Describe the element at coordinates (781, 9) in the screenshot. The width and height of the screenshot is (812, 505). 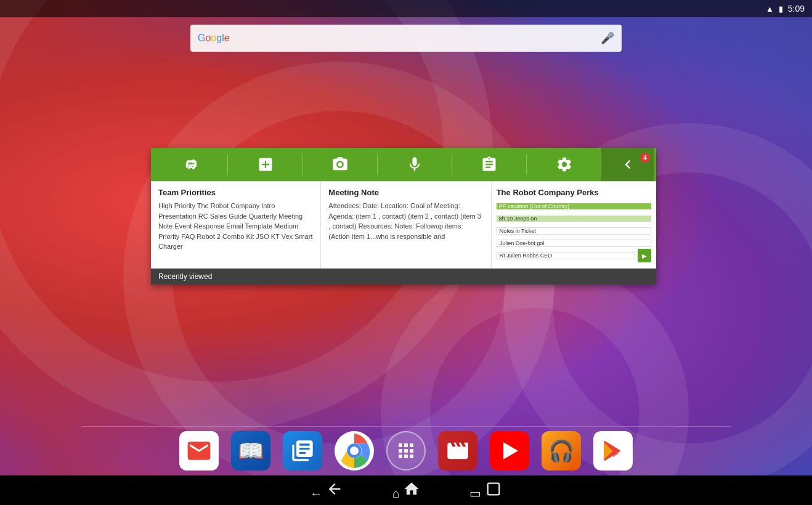
I see `battery-icon: ▮` at that location.